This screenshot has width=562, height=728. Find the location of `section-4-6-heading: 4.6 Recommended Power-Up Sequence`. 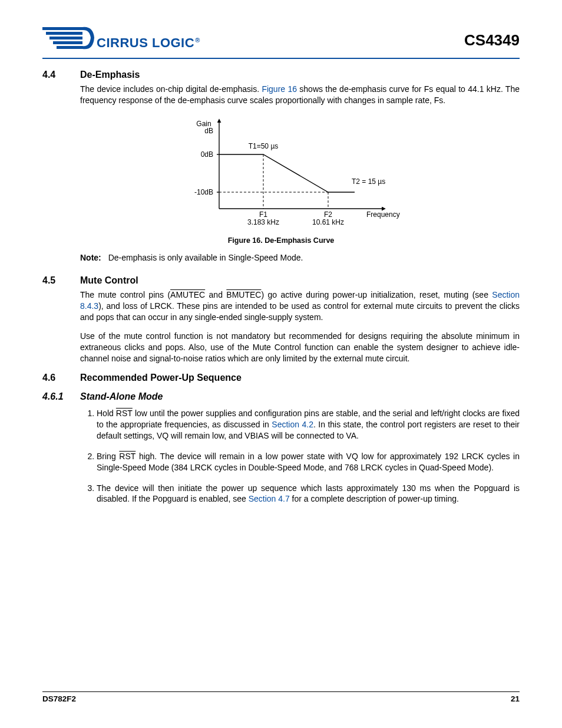

section-4-6-heading: 4.6 Recommended Power-Up Sequence is located at coordinates (281, 378).